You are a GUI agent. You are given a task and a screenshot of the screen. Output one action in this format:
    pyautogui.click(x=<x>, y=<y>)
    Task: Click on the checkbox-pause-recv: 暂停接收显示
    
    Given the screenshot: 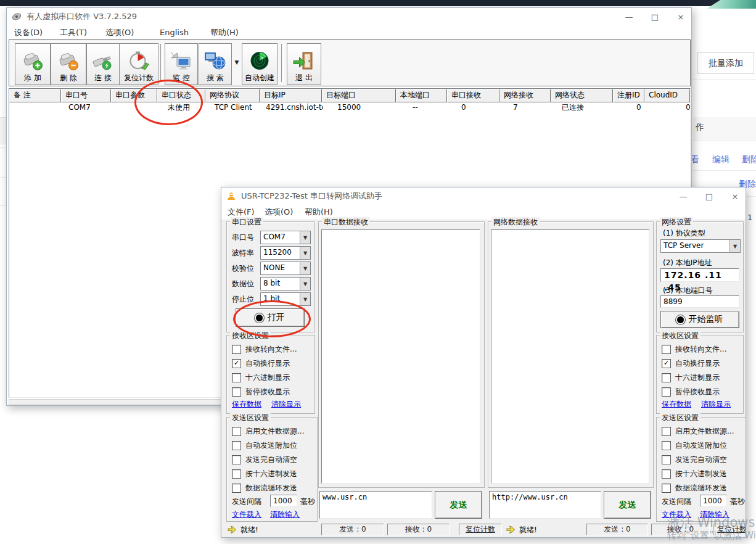 What is the action you would take?
    pyautogui.click(x=691, y=392)
    